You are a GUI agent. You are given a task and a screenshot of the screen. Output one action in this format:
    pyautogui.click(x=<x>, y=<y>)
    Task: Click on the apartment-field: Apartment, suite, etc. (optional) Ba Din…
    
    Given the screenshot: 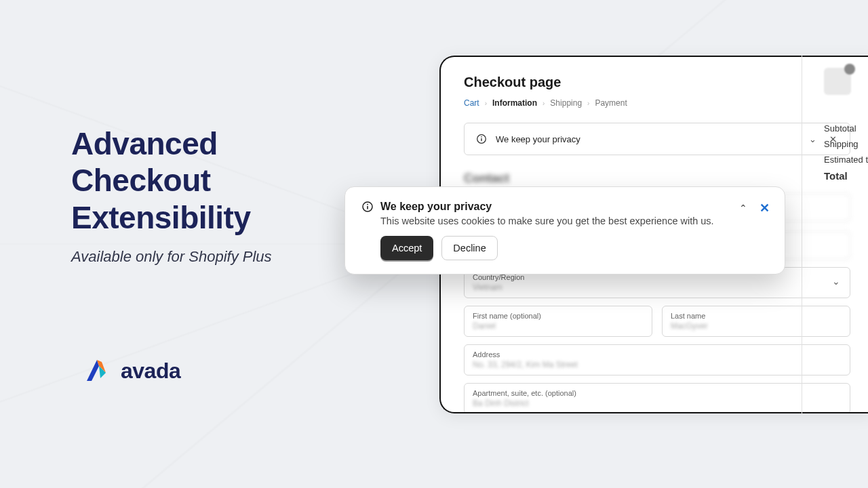 What is the action you would take?
    pyautogui.click(x=657, y=399)
    